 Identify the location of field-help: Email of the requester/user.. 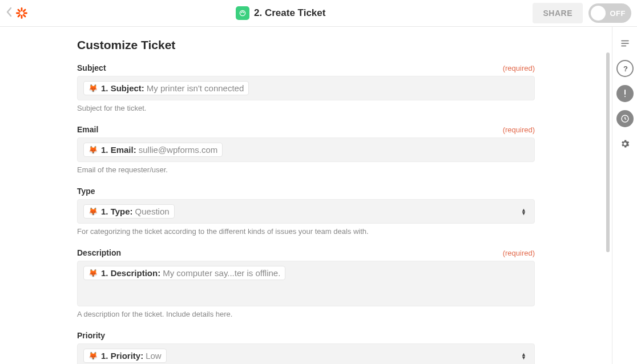
(306, 170).